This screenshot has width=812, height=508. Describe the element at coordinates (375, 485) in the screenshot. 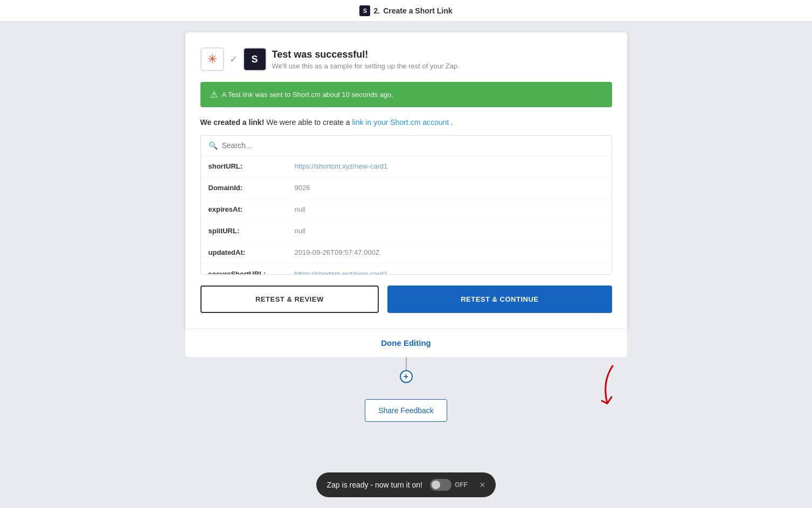

I see `toast-message: Zap is ready - now turn it on!` at that location.